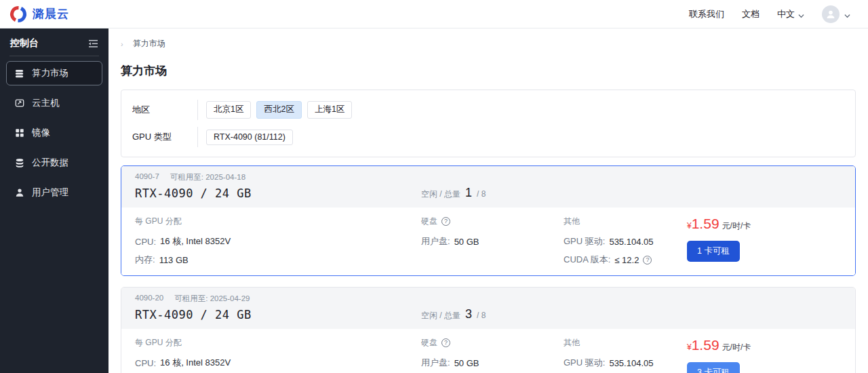  Describe the element at coordinates (50, 193) in the screenshot. I see `sidebar-item-label: 用户管理` at that location.